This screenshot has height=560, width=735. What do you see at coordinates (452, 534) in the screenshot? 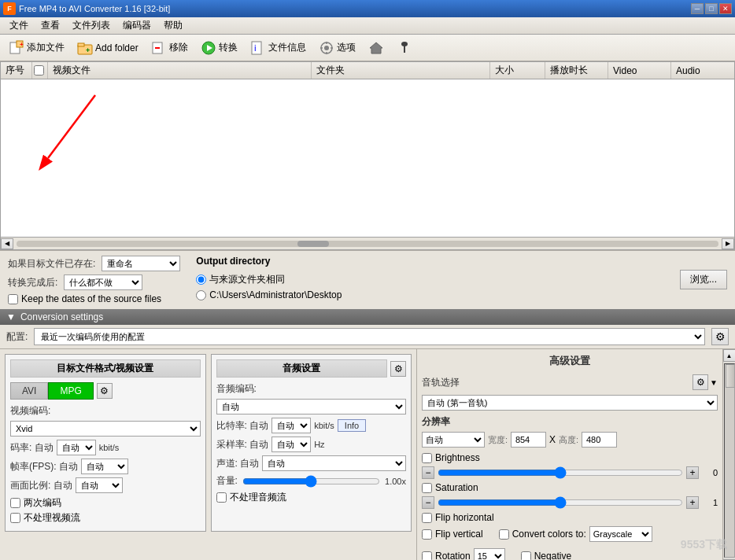
I see `flip-v-row: Flip vertical` at bounding box center [452, 534].